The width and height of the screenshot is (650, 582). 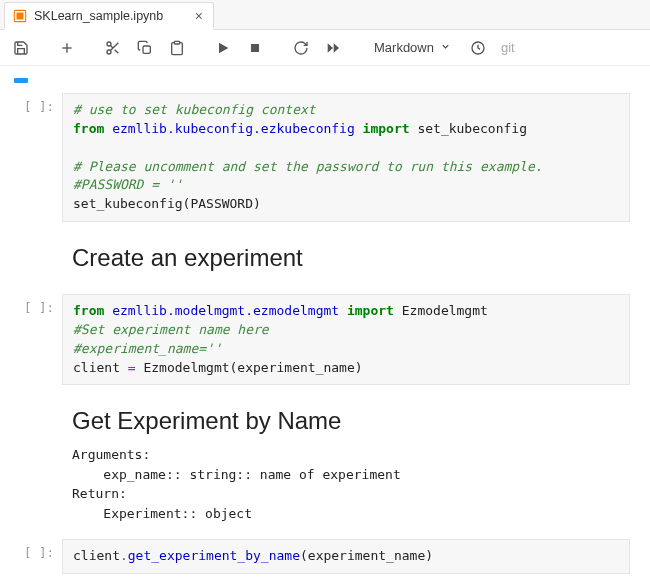 What do you see at coordinates (20, 16) in the screenshot?
I see `notebook-icon` at bounding box center [20, 16].